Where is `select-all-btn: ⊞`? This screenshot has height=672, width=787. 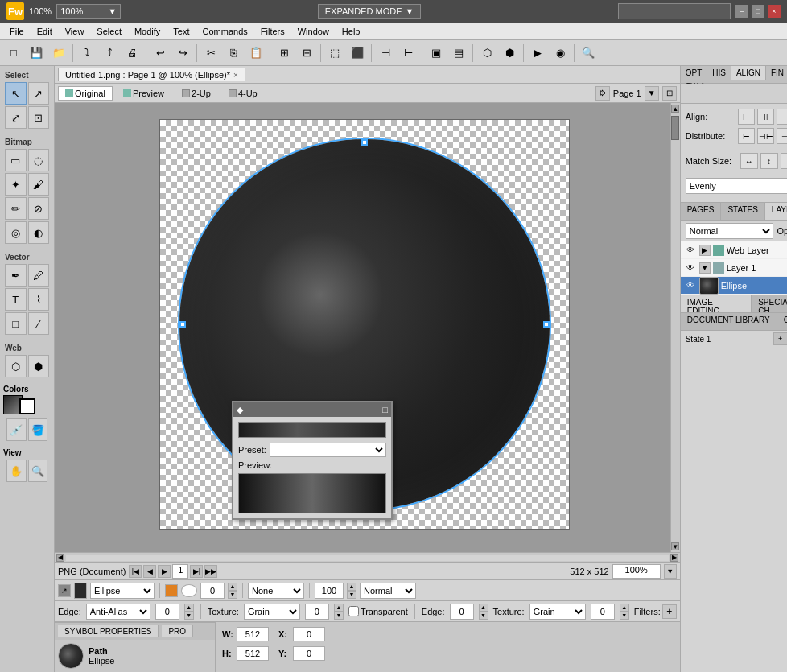 select-all-btn: ⊞ is located at coordinates (284, 53).